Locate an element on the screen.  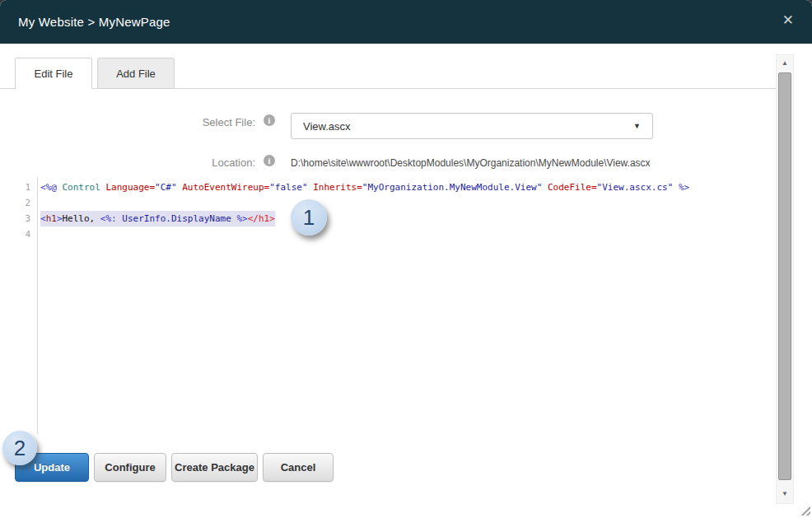
annotation-2: 2 is located at coordinates (20, 448).